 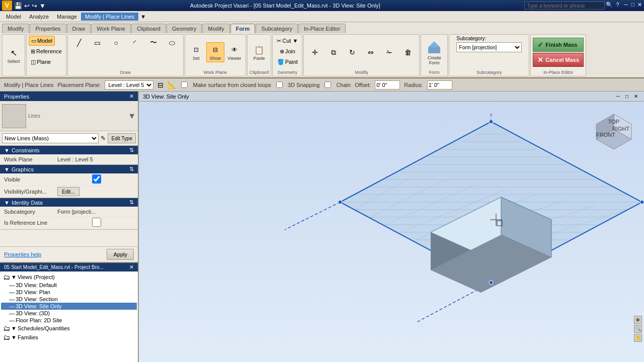 What do you see at coordinates (440, 85) in the screenshot?
I see `radius-input` at bounding box center [440, 85].